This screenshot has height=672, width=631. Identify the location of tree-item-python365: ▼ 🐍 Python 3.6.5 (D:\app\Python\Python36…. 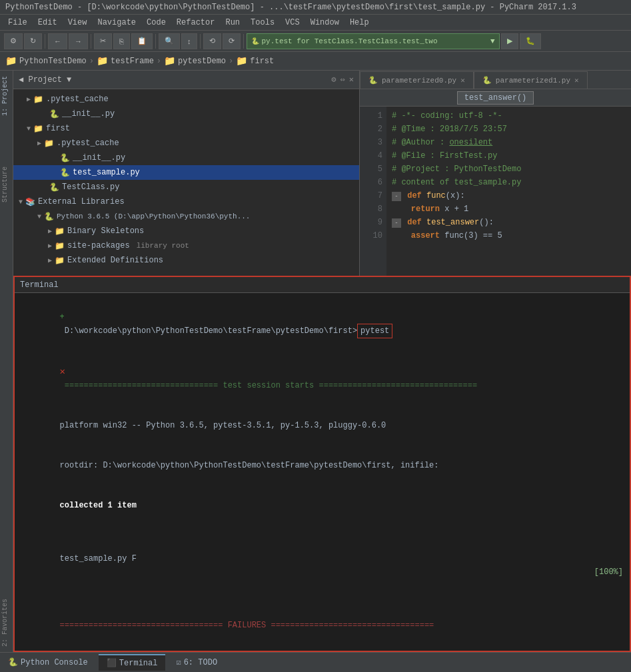
(187, 216).